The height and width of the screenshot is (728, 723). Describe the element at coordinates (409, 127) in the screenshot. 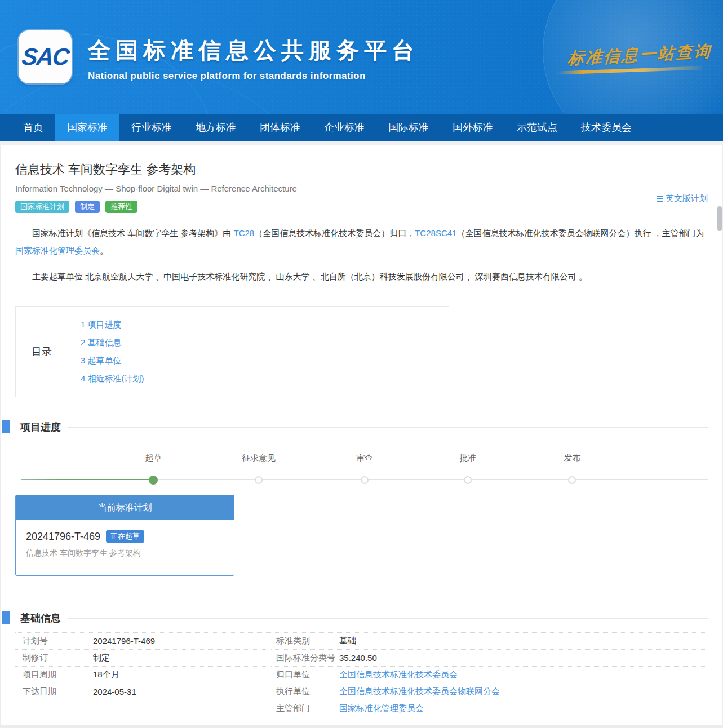

I see `nav-item-international-standards: 国际标准` at that location.